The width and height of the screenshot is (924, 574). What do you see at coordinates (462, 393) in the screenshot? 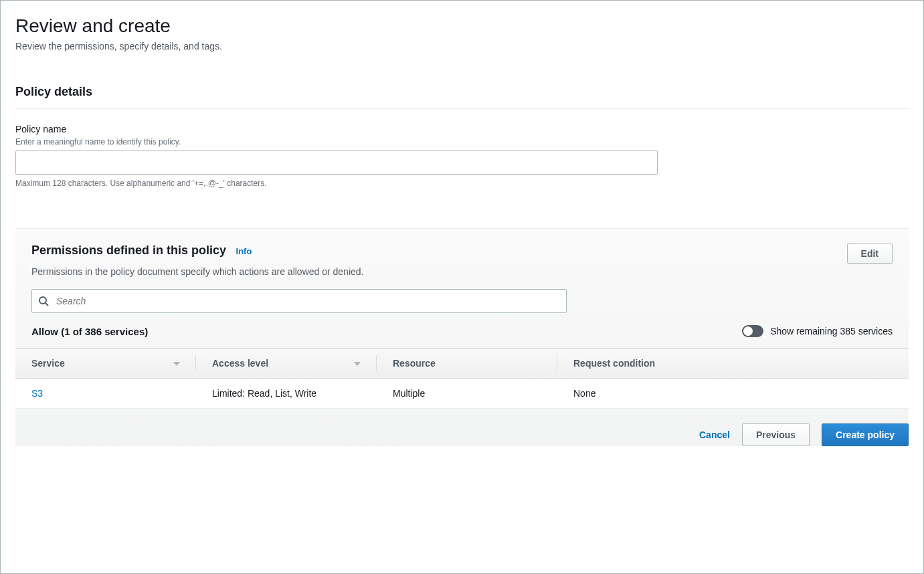
I see `table-row: S3 Limited: Read, List, Write Multiple N…` at bounding box center [462, 393].